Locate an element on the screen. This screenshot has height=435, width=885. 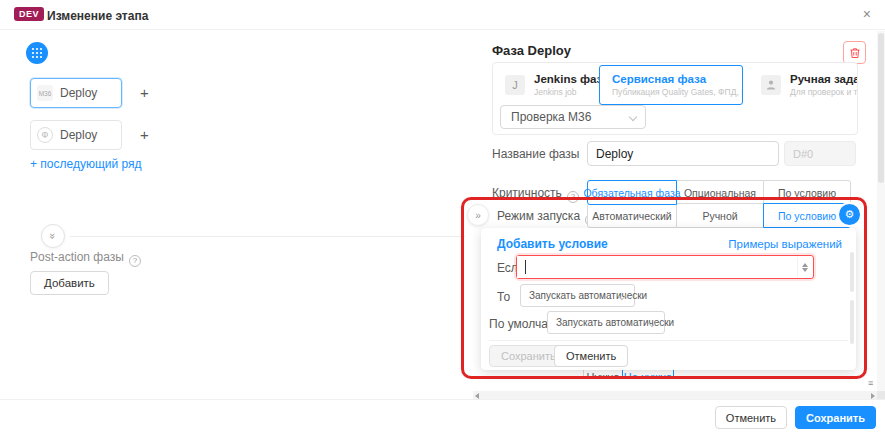
criticality-option-optional: Опциональная is located at coordinates (720, 192).